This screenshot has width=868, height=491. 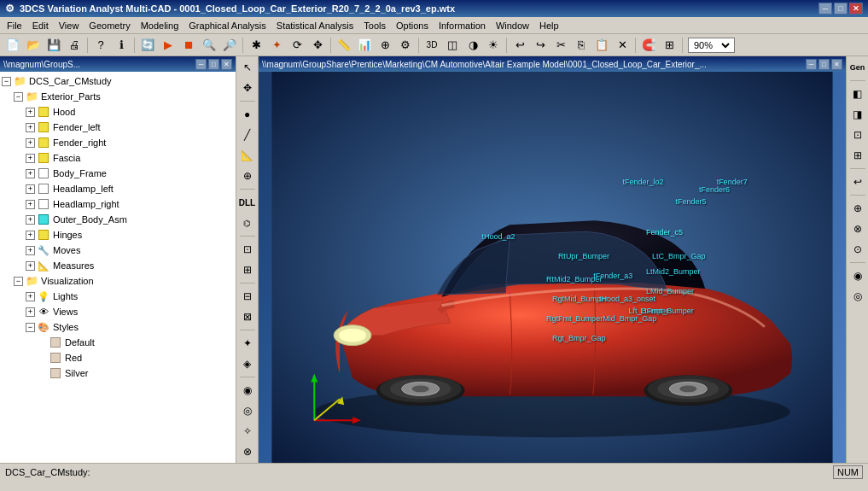 What do you see at coordinates (364, 45) in the screenshot?
I see `analysis-button: 📊` at bounding box center [364, 45].